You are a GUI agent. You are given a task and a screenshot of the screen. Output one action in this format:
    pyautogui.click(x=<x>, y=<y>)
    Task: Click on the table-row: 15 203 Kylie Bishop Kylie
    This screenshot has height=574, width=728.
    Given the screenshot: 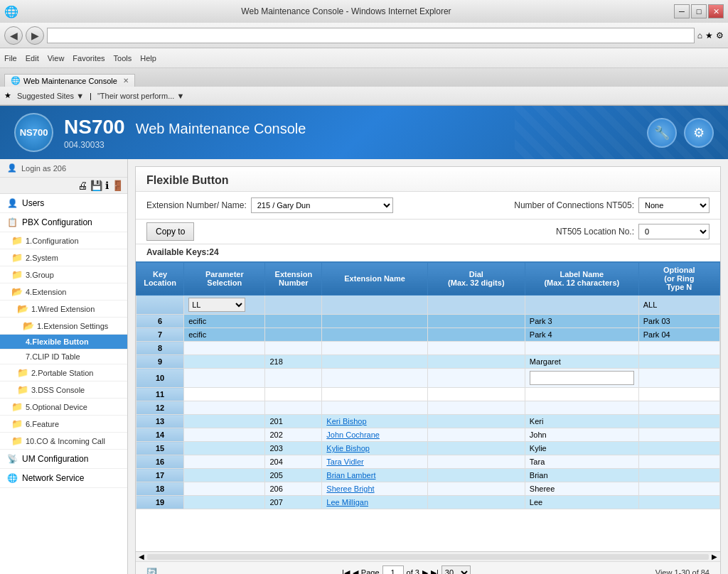 What is the action you would take?
    pyautogui.click(x=428, y=449)
    